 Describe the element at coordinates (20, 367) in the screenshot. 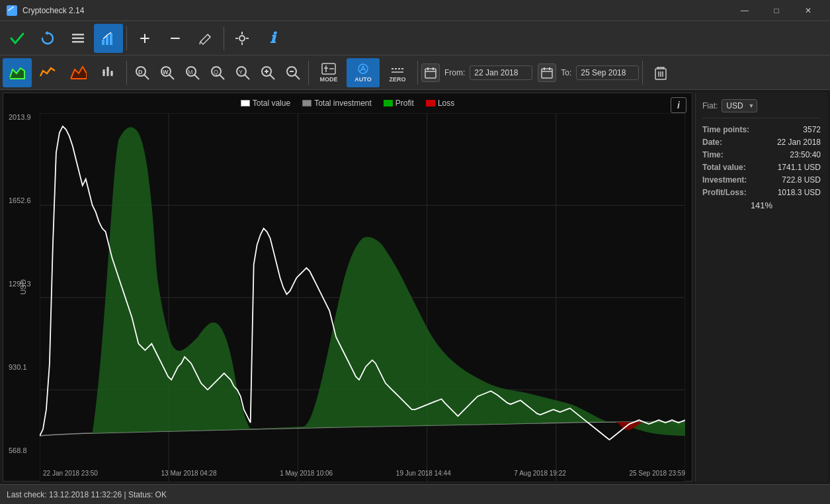

I see `y-label-4: 930.1` at that location.